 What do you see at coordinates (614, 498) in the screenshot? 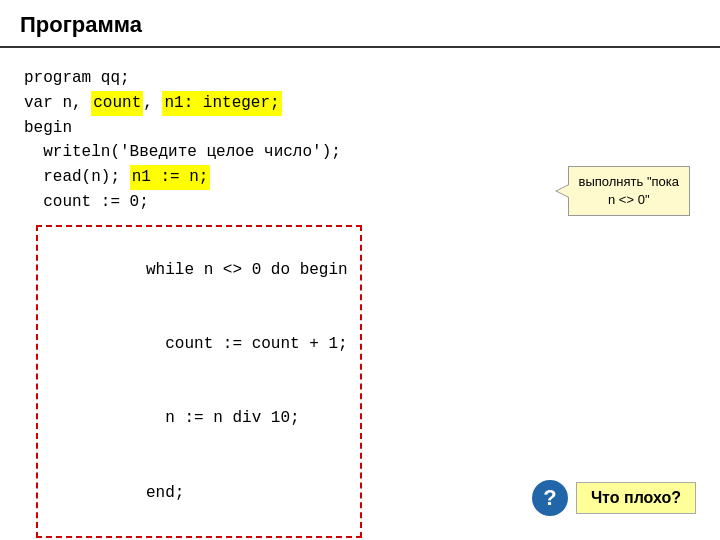
I see `bottom-badge: ? Что плохо?` at bounding box center [614, 498].